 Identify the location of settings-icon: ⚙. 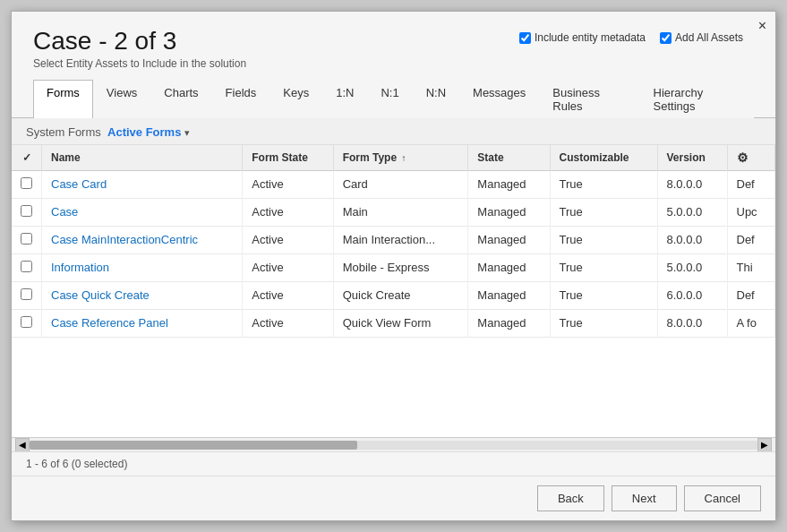
(743, 158).